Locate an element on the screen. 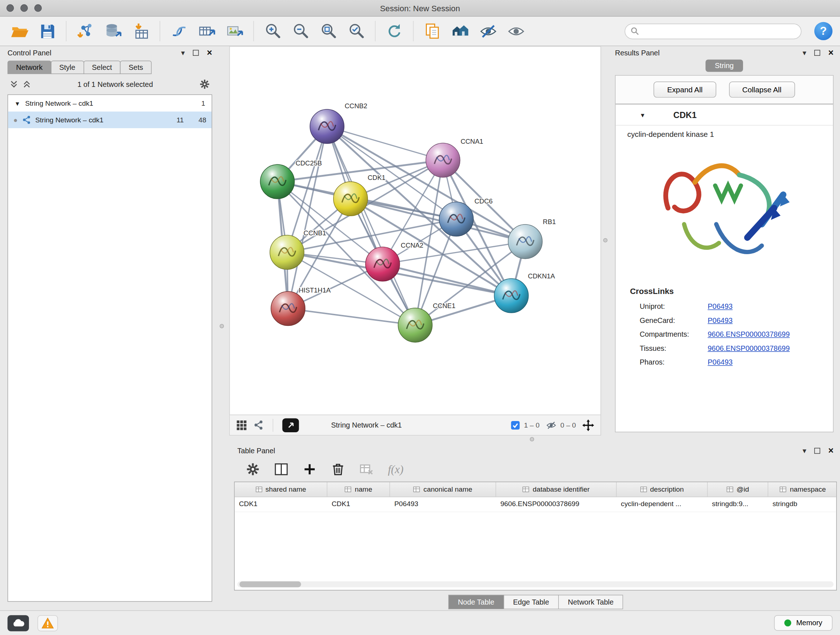  window-minimize-button is located at coordinates (24, 8).